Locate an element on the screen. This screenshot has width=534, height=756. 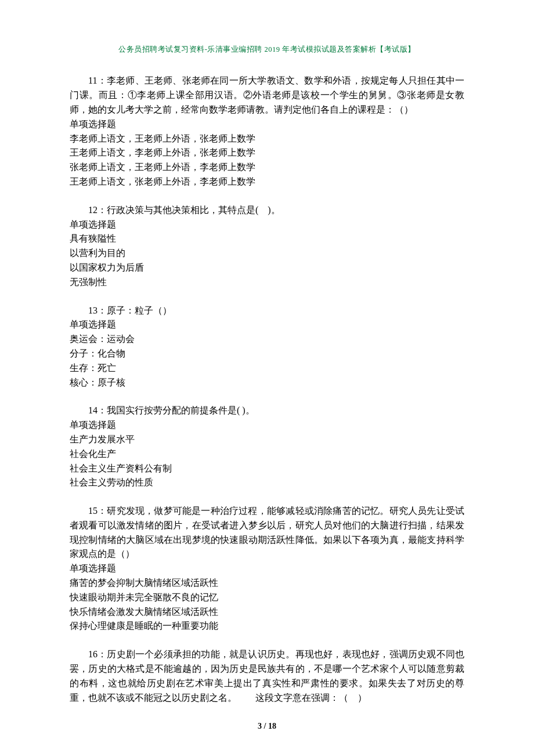
page-header: 公务员招聘考试复习资料-乐清事业编招聘 2019 年考试模拟试题及答案解析【考试… is located at coordinates (267, 50).